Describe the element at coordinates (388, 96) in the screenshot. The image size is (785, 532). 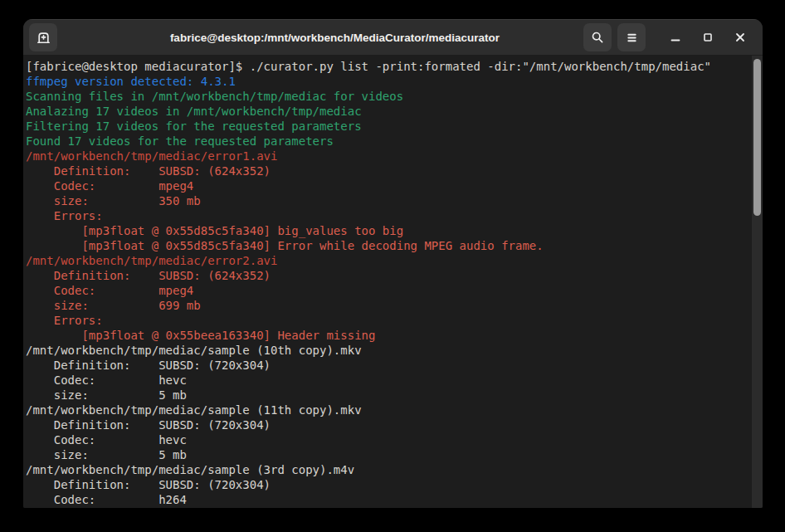
I see `terminal-line: Scanning files in /mnt/workbench/tmp/med…` at that location.